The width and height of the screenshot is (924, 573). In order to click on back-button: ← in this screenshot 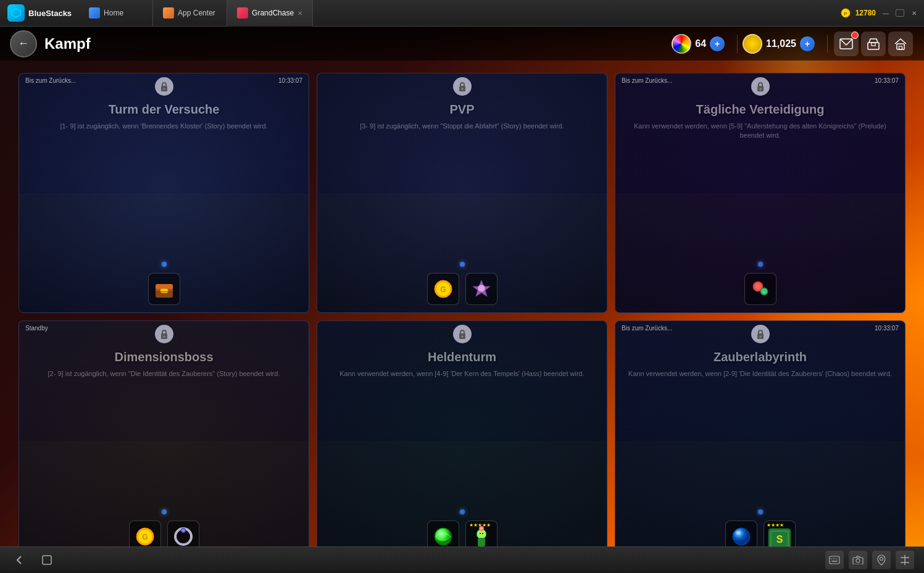, I will do `click(23, 44)`.